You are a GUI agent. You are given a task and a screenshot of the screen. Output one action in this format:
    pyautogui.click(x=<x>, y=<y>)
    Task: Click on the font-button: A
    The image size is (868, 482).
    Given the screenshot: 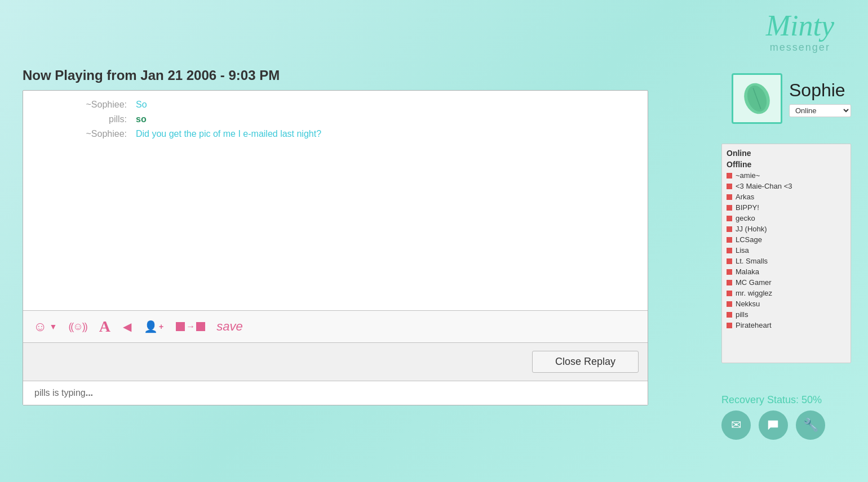 What is the action you would take?
    pyautogui.click(x=105, y=327)
    